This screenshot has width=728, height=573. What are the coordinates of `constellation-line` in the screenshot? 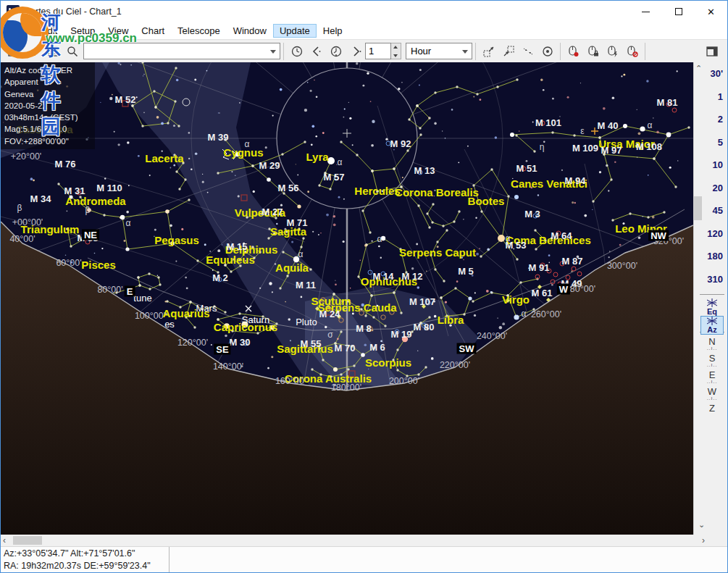 It's located at (665, 172).